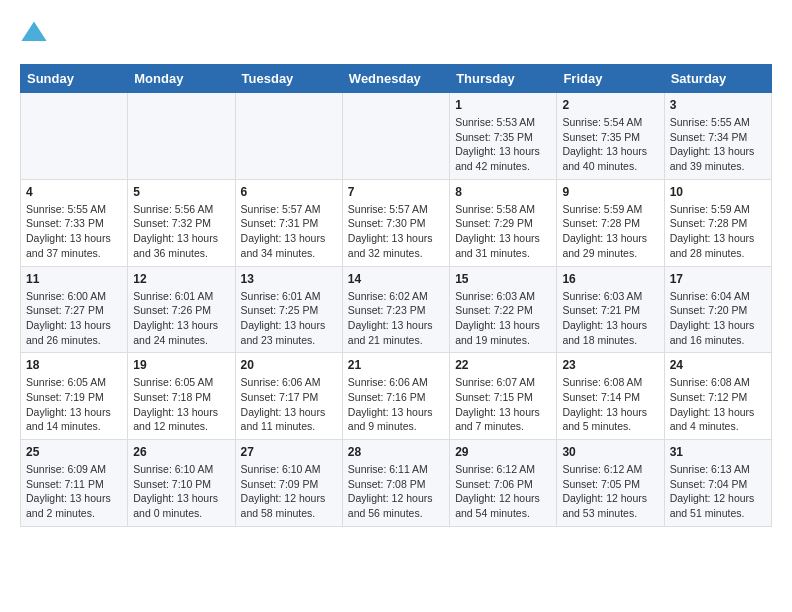 This screenshot has width=792, height=612. What do you see at coordinates (718, 192) in the screenshot?
I see `day-number: 10` at bounding box center [718, 192].